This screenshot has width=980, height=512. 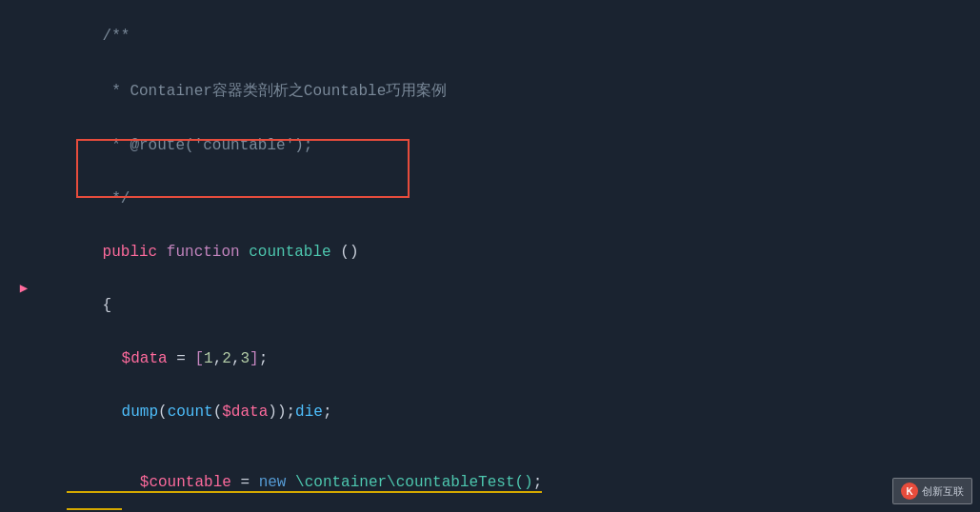 I want to click on kw-public: public, so click(x=130, y=252).